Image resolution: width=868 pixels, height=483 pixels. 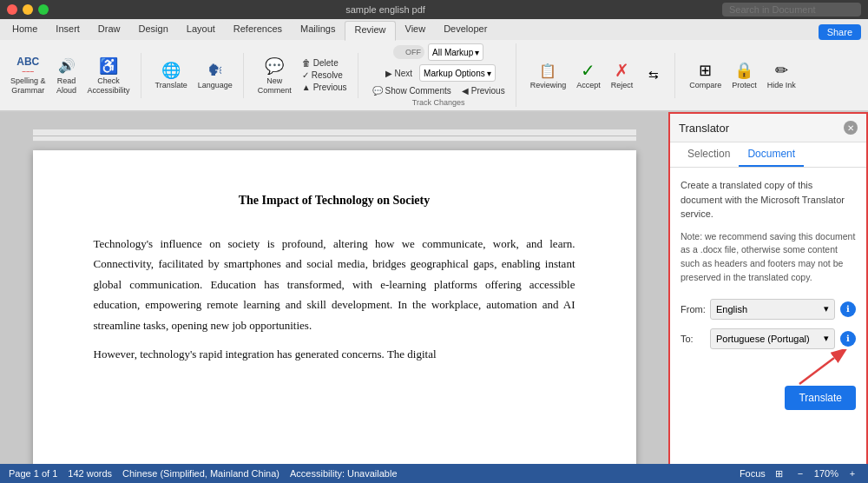 I want to click on ribbon-group-language: 🌐 Translate 🗣 Language, so click(x=198, y=76).